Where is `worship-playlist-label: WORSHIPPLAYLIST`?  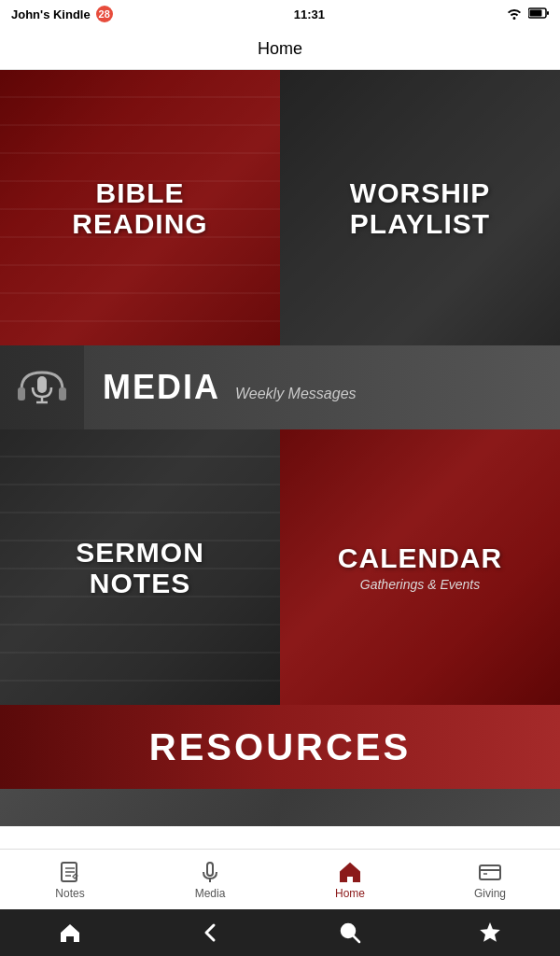
worship-playlist-label: WORSHIPPLAYLIST is located at coordinates (420, 208).